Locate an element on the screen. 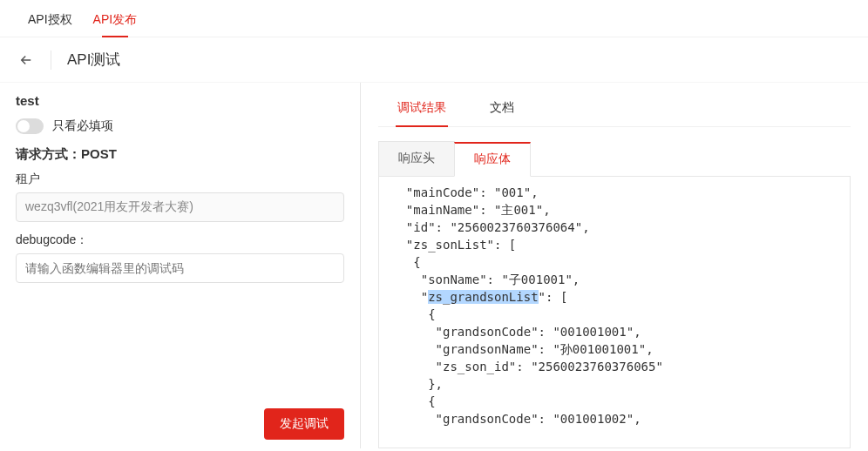 The width and height of the screenshot is (868, 451). tab-api-auth: API授权 is located at coordinates (51, 18).